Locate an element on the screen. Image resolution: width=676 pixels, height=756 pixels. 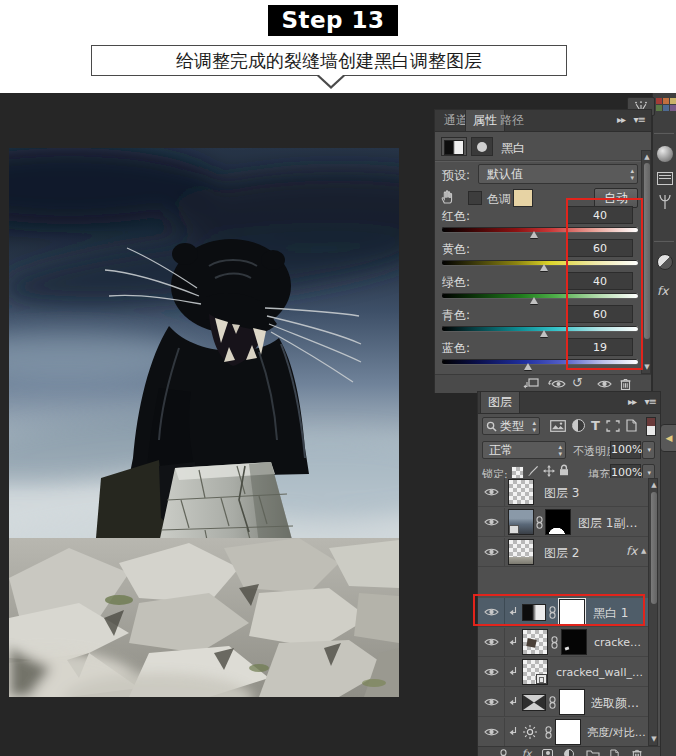
reset-icon: ↺ is located at coordinates (578, 382).